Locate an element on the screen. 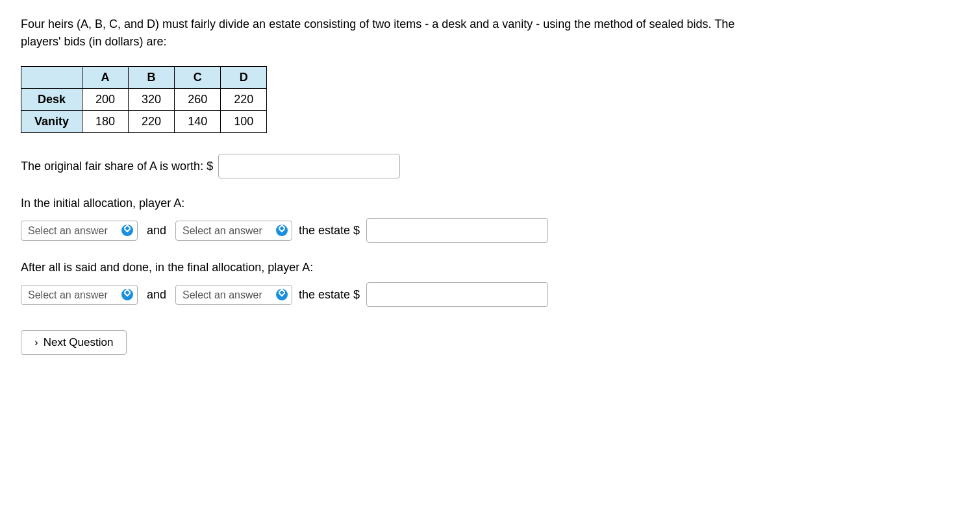 Image resolution: width=980 pixels, height=510 pixels. bids-table: A B C D Desk 200 320 260 220 Vanity 180 … is located at coordinates (144, 100).